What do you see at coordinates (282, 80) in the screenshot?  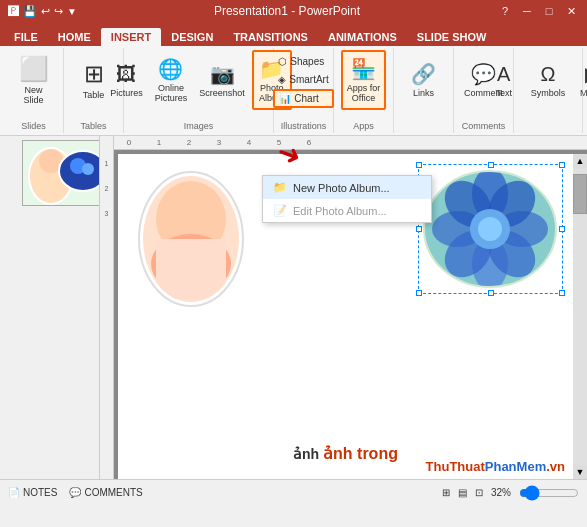 I see `smartart-icon: ◈` at bounding box center [282, 80].